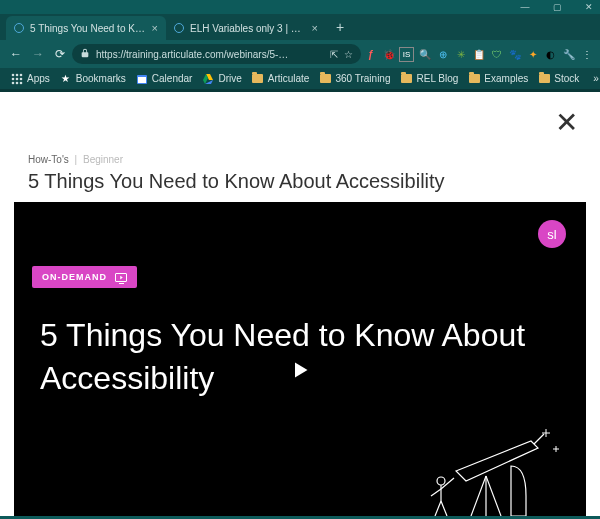 This screenshot has height=519, width=600. I want to click on bookmark-folder: Stock, so click(558, 79).